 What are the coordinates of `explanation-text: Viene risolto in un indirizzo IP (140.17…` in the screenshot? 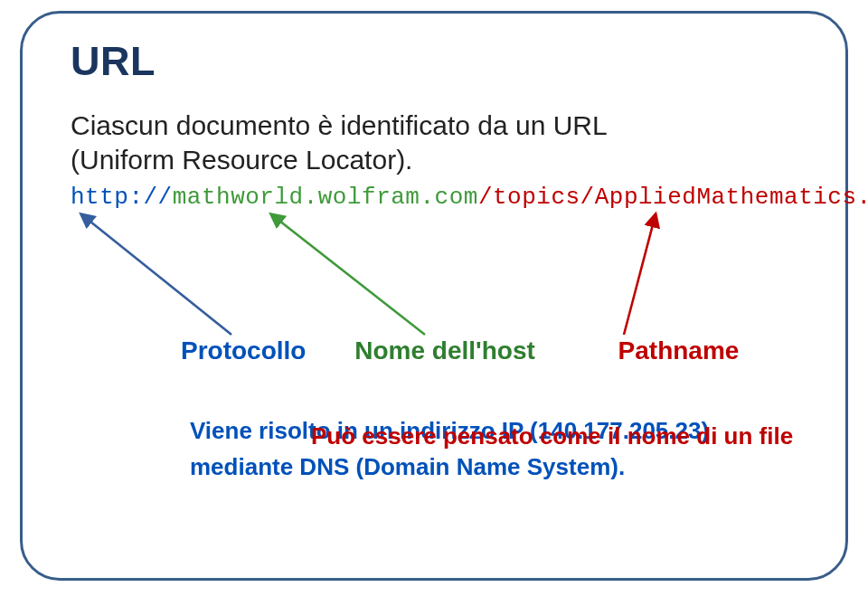 It's located at (449, 461).